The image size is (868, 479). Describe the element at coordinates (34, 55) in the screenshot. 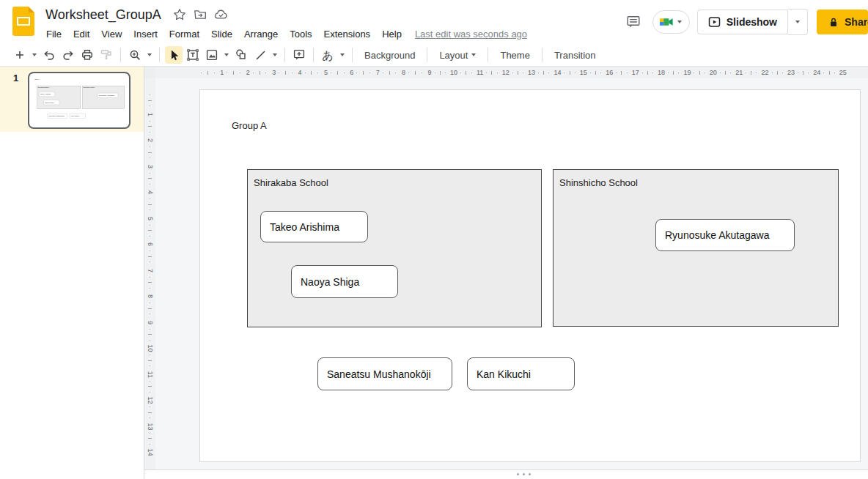

I see `new-slide-caret-icon` at that location.